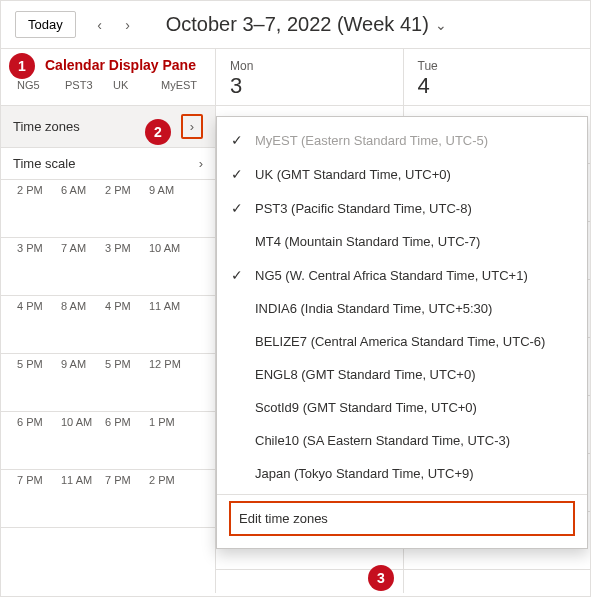 This screenshot has height=597, width=591. I want to click on timezone-option: Chile10 (SA Eastern Standard Time, UTC-3…, so click(402, 440).